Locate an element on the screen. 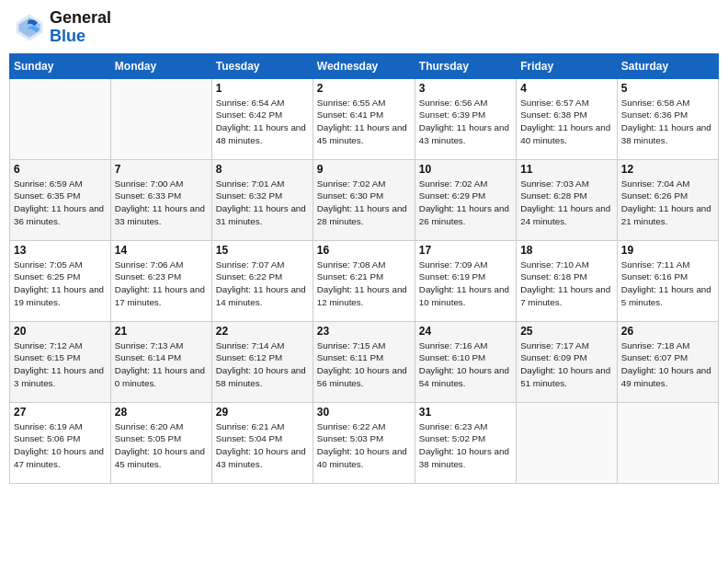  day-number: 16 is located at coordinates (364, 250).